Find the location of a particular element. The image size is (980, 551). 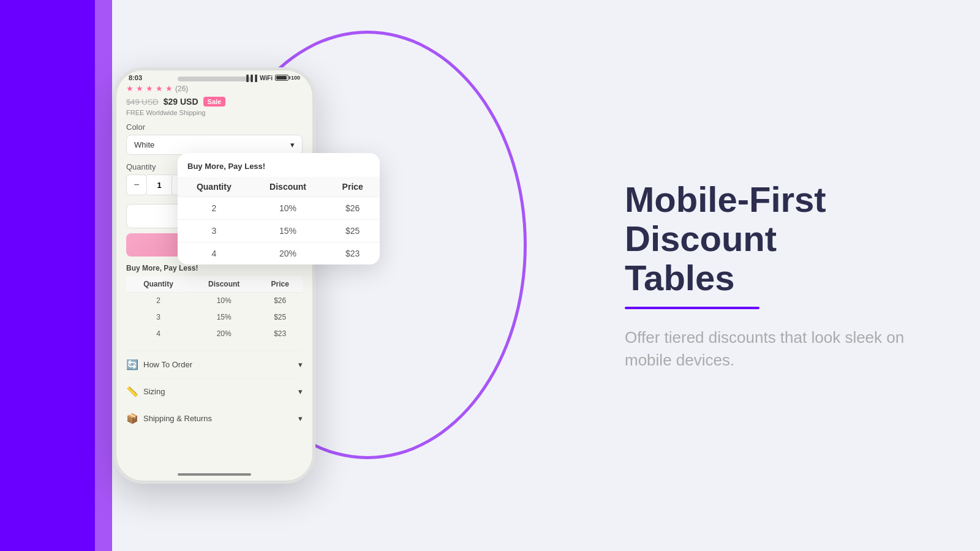

left-stripe is located at coordinates (104, 276).